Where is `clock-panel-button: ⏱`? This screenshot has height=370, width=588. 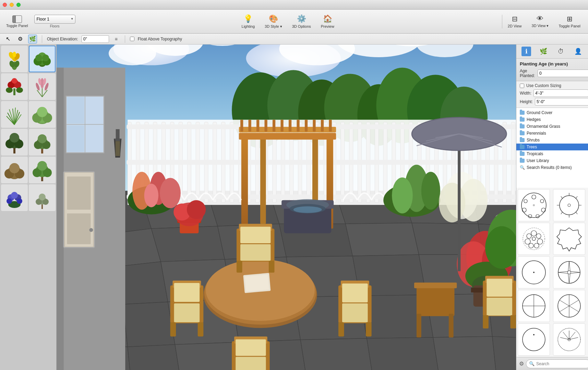 clock-panel-button: ⏱ is located at coordinates (561, 51).